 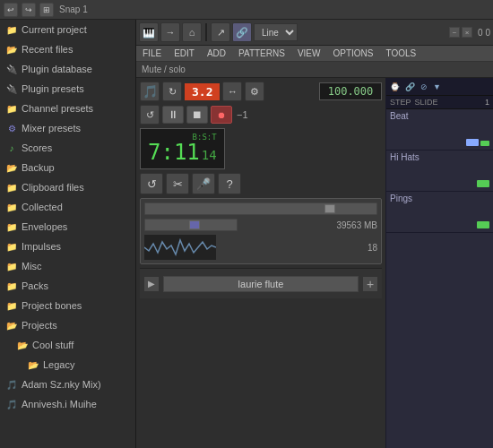 I want to click on sidebar-item-envelopes: 📁 Envelopes, so click(x=68, y=227).